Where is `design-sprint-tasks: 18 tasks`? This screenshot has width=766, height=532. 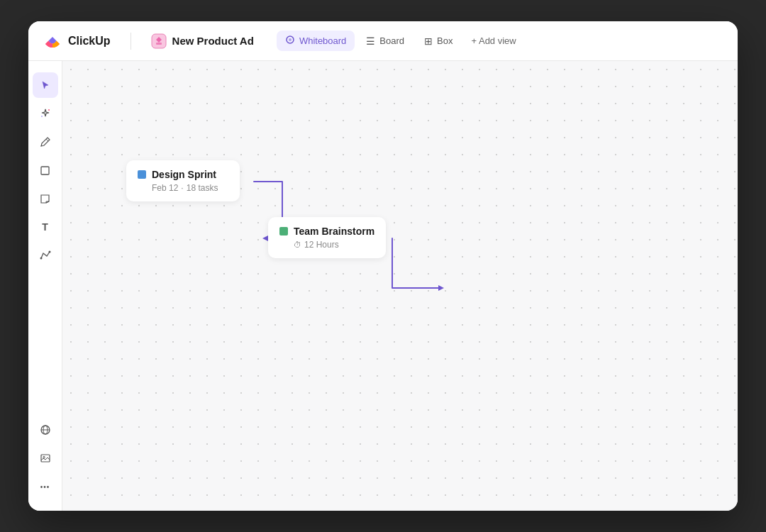 design-sprint-tasks: 18 tasks is located at coordinates (203, 188).